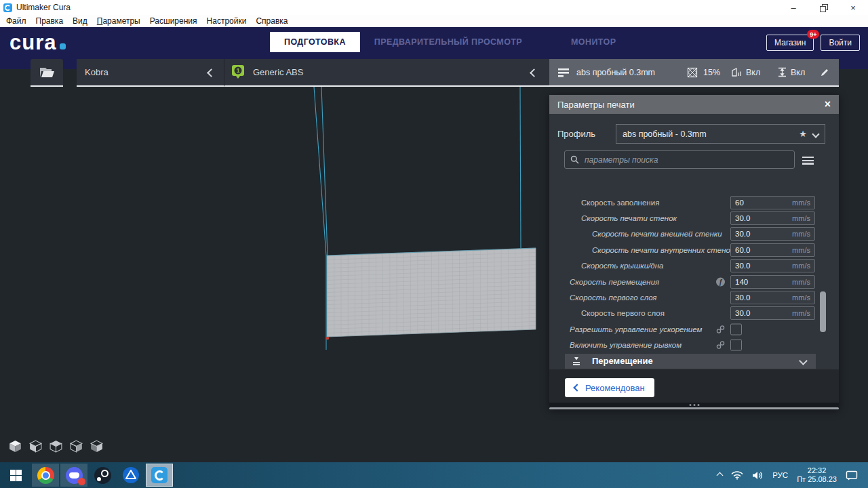  Describe the element at coordinates (159, 475) in the screenshot. I see `taskbar-cura` at that location.